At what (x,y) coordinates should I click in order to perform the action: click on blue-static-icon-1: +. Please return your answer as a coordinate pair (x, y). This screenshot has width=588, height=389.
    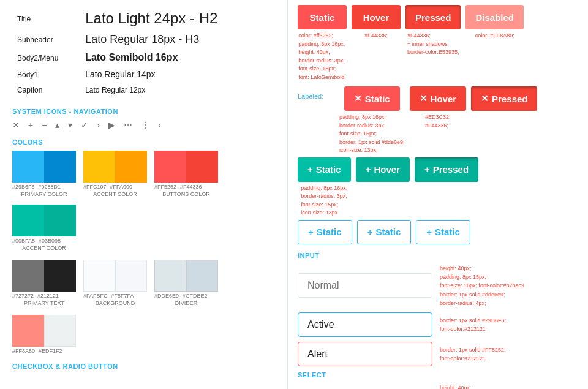
    Looking at the image, I should click on (311, 232).